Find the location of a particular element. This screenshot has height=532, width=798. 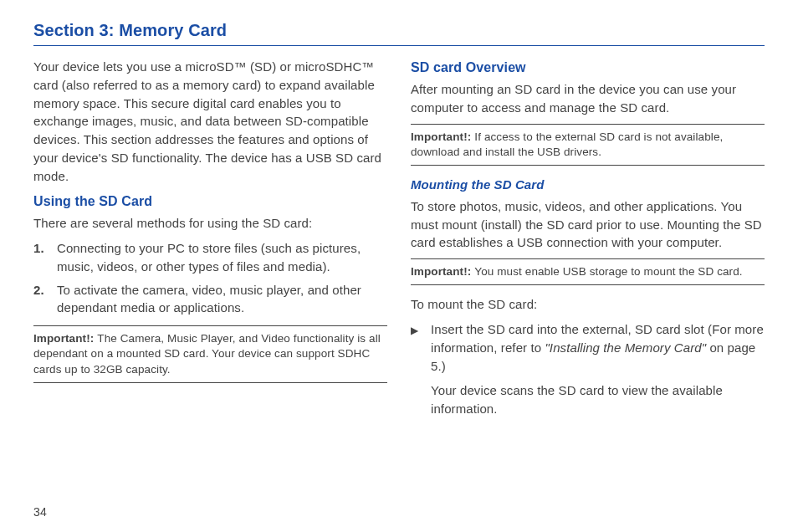

important-note: Important!:You must enable USB storage t… is located at coordinates (587, 272).